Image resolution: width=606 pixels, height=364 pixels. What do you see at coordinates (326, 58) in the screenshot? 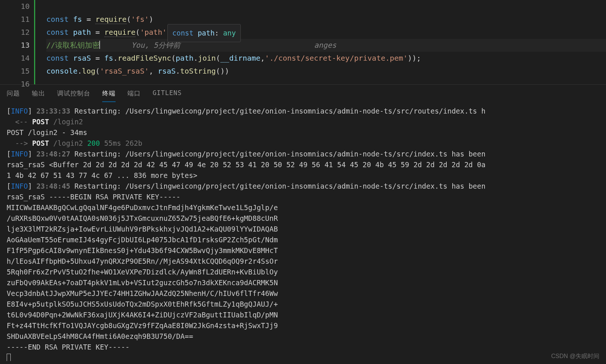
I see `code-line-14: const rsaS = fs.readFileSync(path.join(_…` at bounding box center [326, 58].